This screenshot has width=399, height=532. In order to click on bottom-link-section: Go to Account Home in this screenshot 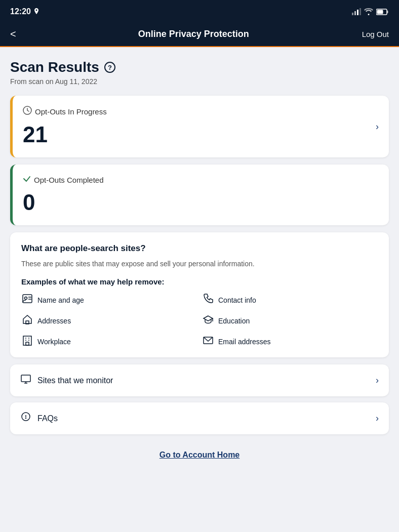, I will do `click(200, 453)`.